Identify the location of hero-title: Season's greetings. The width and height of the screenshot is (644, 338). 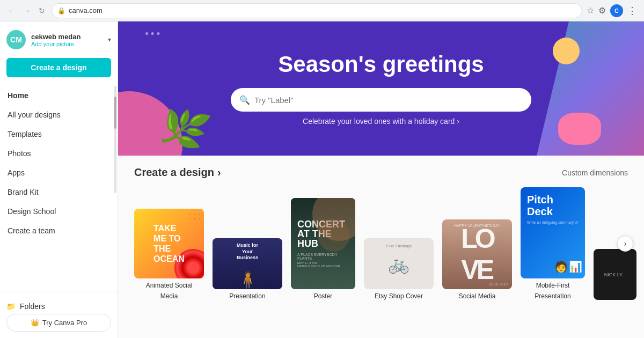
(381, 64).